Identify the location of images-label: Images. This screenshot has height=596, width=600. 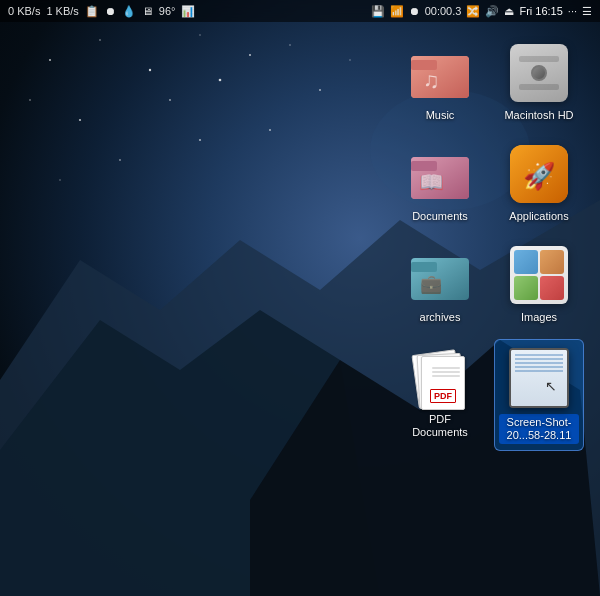
(539, 318).